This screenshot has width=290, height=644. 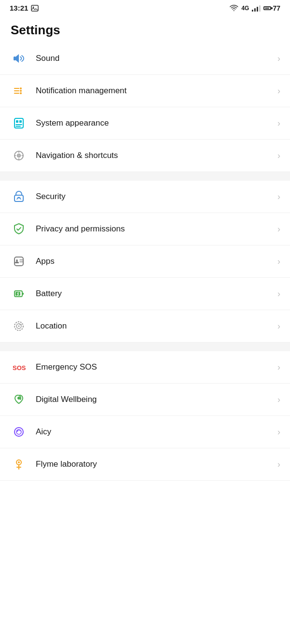 I want to click on sidebar-item-security: Security ›, so click(x=145, y=197).